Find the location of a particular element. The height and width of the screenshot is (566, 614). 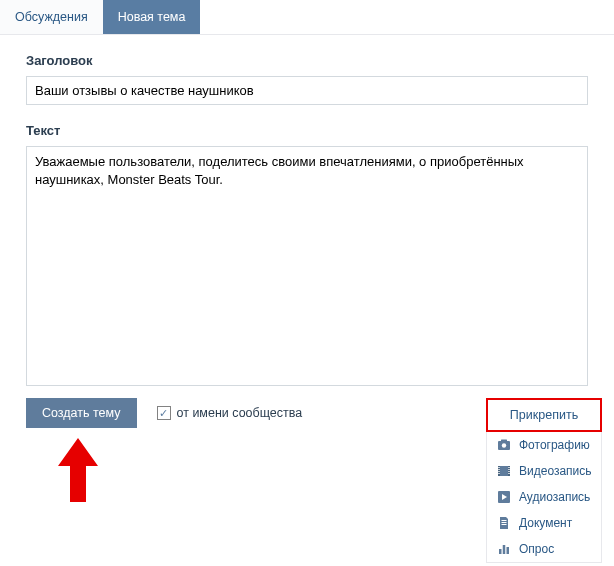

attach-document: Документ is located at coordinates (544, 523).